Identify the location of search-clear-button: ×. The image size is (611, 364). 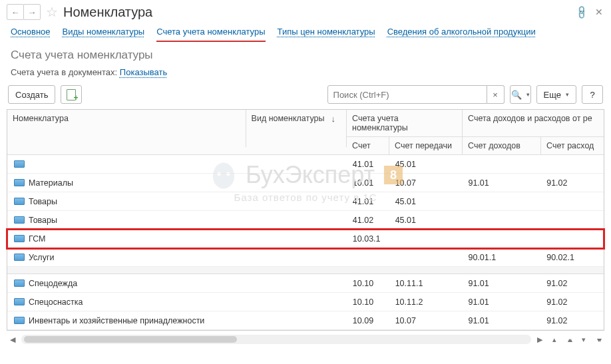
(496, 94).